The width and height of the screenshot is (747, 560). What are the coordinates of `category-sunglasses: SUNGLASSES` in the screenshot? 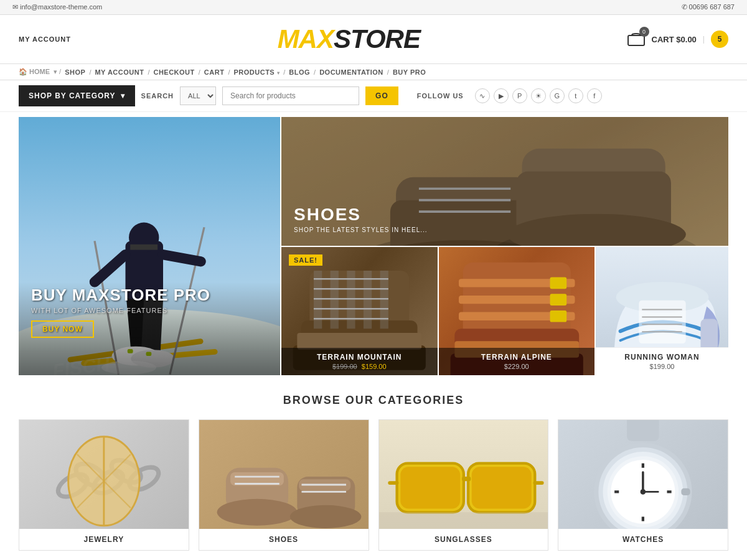 It's located at (464, 485).